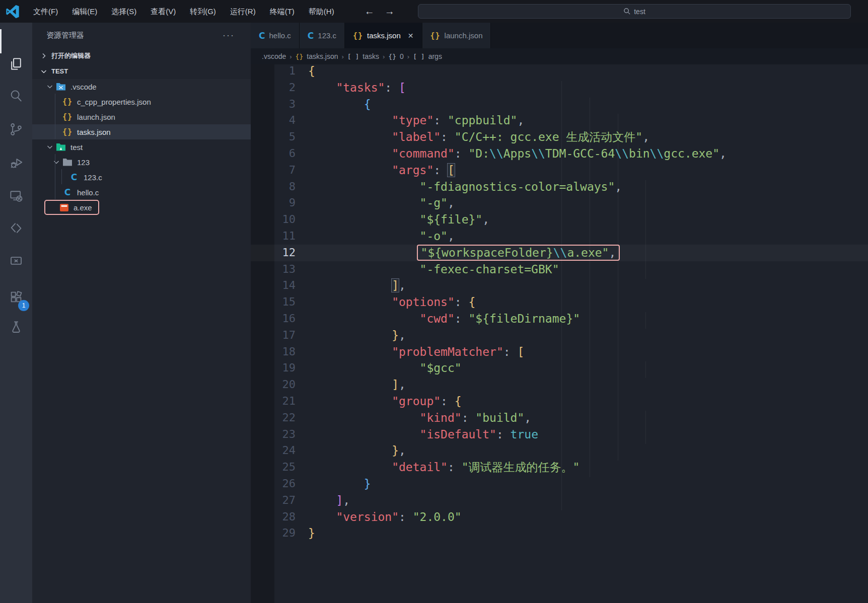 The image size is (868, 603). Describe the element at coordinates (559, 121) in the screenshot. I see `code-line-4: 4 "type": "cppbuild",` at that location.